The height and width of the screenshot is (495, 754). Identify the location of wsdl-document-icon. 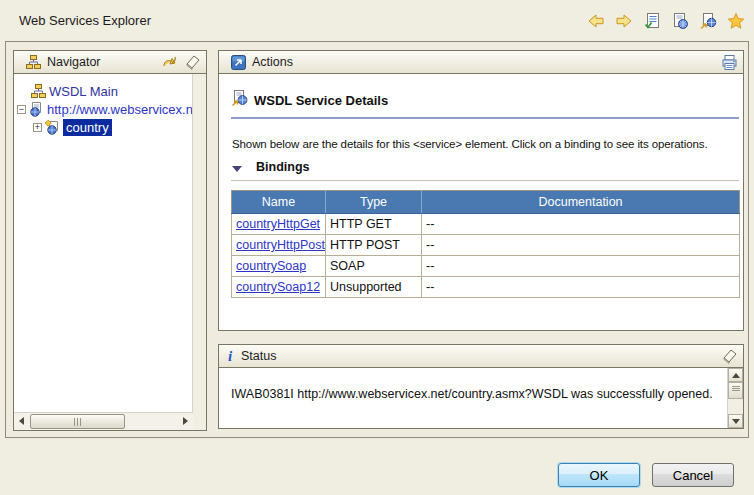
(36, 110).